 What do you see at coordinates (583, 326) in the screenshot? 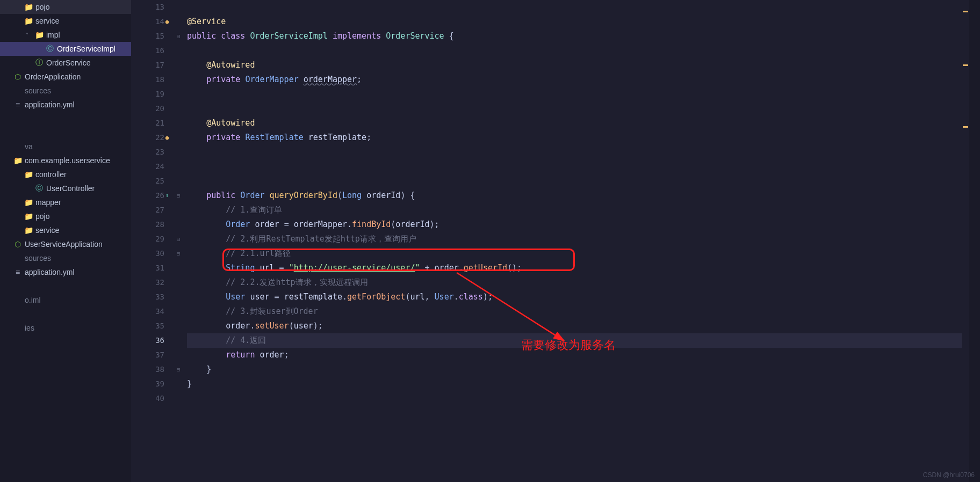
I see `code-line: order.setUser(user);` at bounding box center [583, 326].